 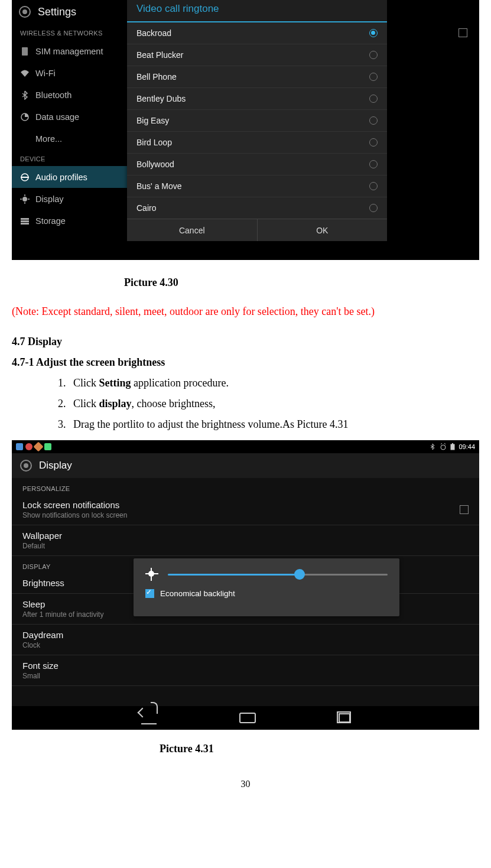 I want to click on radio-selected-icon, so click(x=373, y=33).